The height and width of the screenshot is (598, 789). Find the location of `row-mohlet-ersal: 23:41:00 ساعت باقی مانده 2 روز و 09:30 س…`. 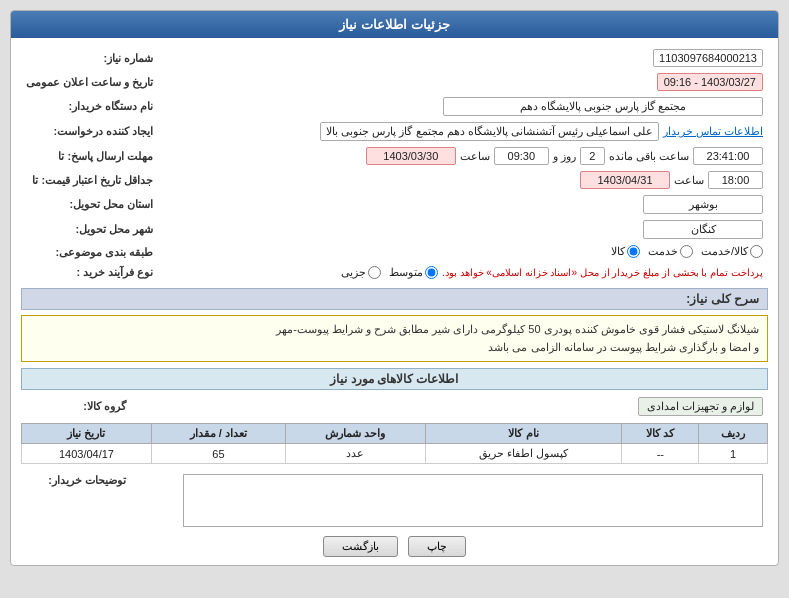

row-mohlet-ersal: 23:41:00 ساعت باقی مانده 2 روز و 09:30 س… is located at coordinates (394, 156).